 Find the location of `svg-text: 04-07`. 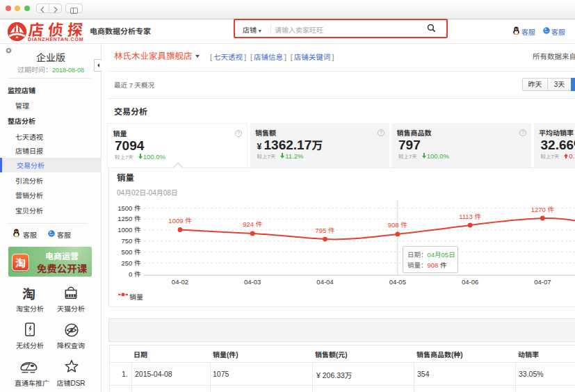

svg-text: 04-07 is located at coordinates (542, 282).